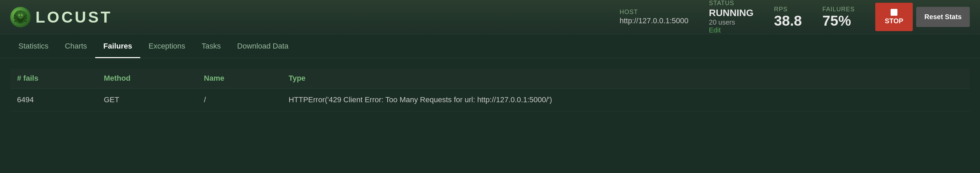 Image resolution: width=980 pixels, height=173 pixels. I want to click on navigation: Statistics Charts Failures Exceptions Ta…, so click(490, 46).